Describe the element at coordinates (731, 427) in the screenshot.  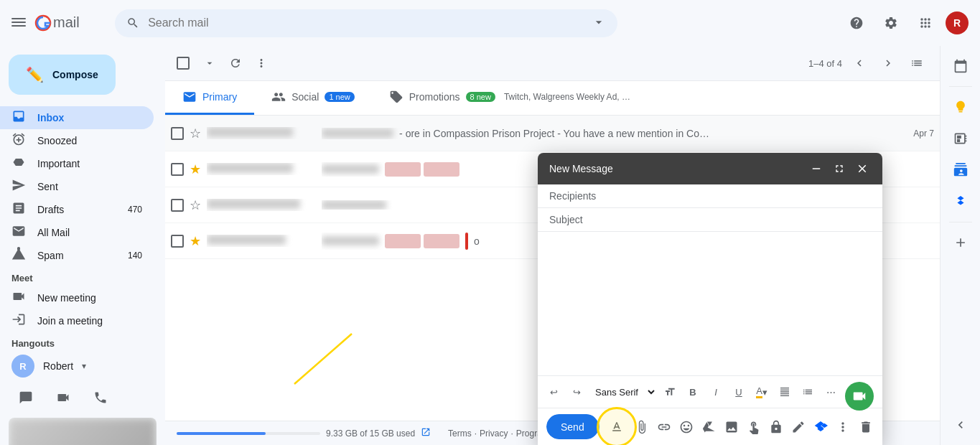
I see `insert-photo-button` at that location.